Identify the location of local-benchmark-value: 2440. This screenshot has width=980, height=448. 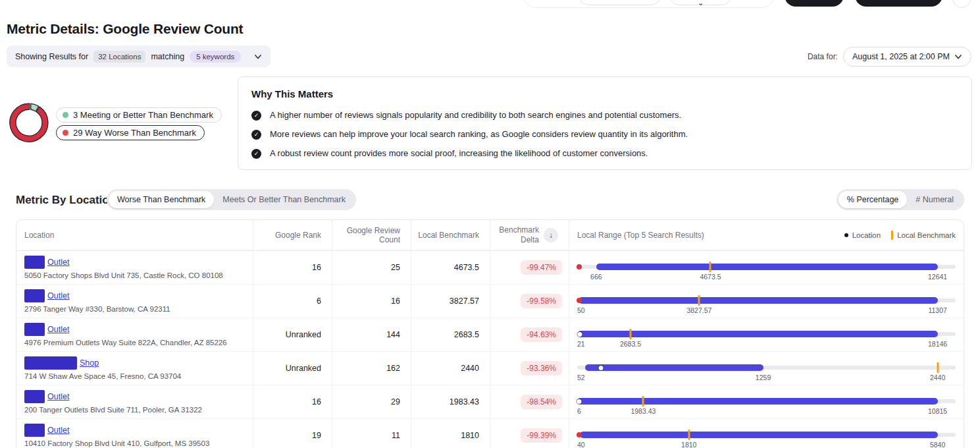
(450, 368).